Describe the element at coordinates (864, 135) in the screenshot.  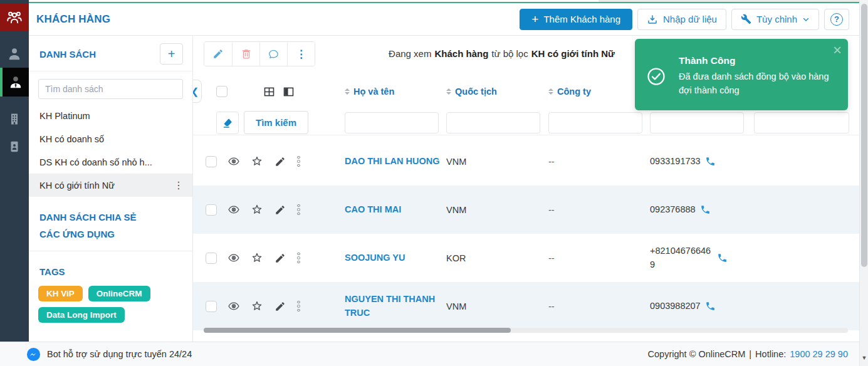
I see `vertical-scrollbar-thumb` at that location.